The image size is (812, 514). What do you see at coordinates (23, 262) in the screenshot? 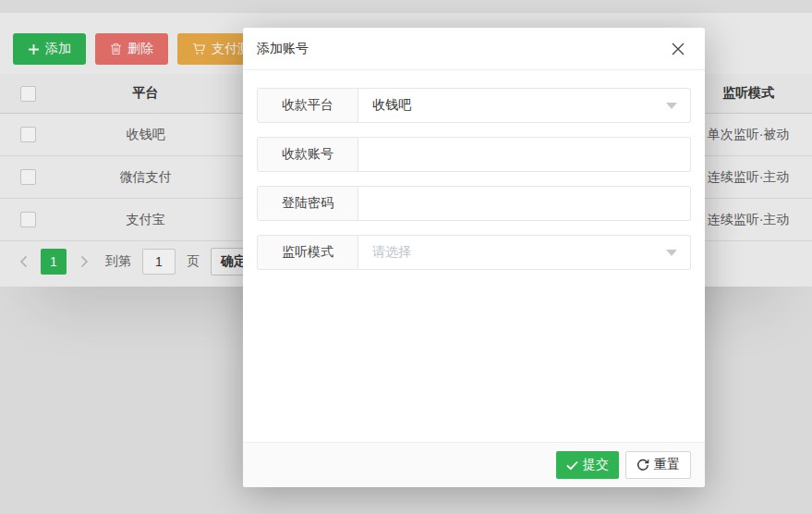
I see `prev-page-button` at bounding box center [23, 262].